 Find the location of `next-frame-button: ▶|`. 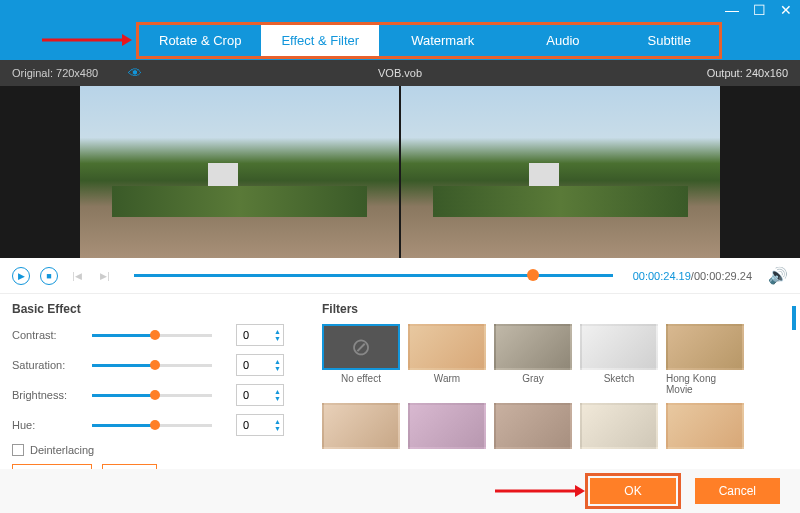

next-frame-button: ▶| is located at coordinates (105, 276).